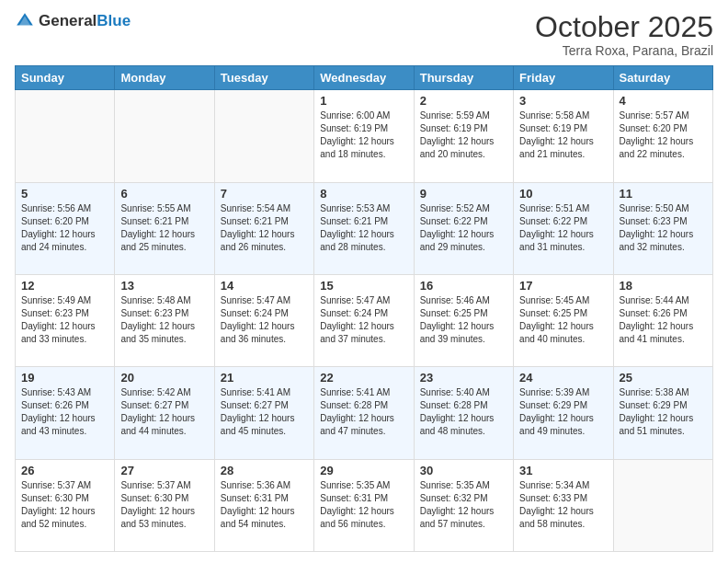 This screenshot has width=728, height=563. Describe the element at coordinates (264, 505) in the screenshot. I see `calendar-cell: 28Sunrise: 5:36 AM Sunset: 6:31 PM Dayli…` at that location.